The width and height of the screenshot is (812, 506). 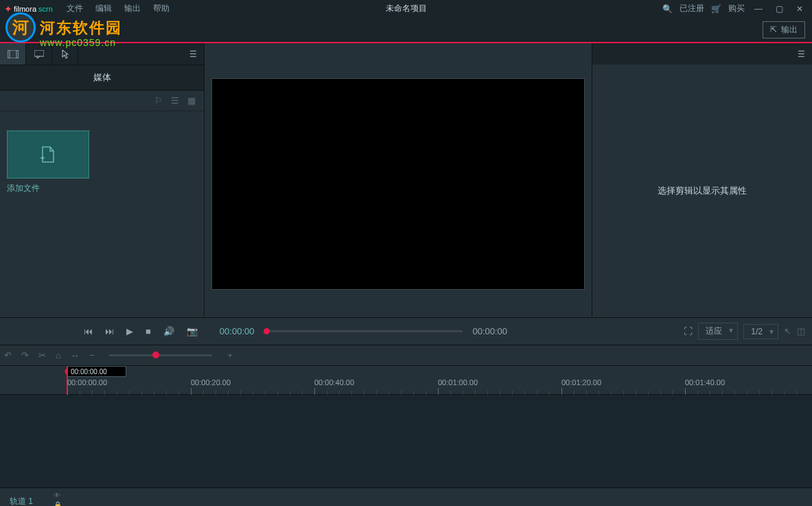 I want to click on list-view-icon: ☰, so click(x=175, y=100).